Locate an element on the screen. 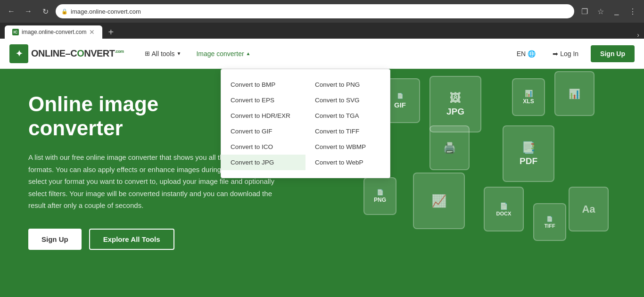  docx-icon: 📄 DOCX is located at coordinates (504, 209).